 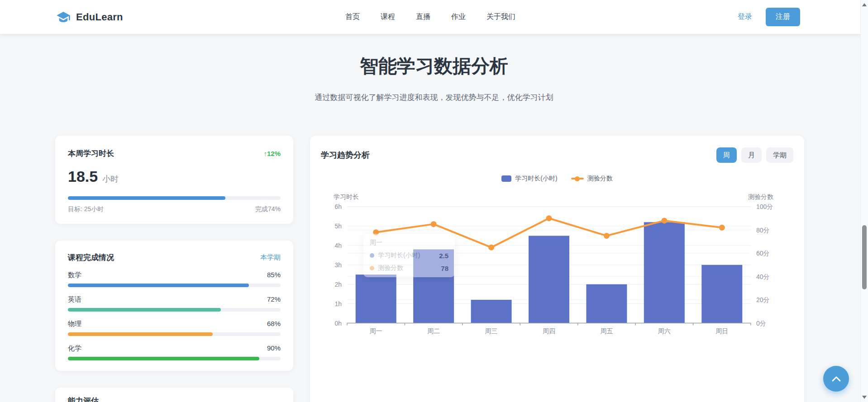 What do you see at coordinates (761, 197) in the screenshot?
I see `y-right-axis-name: 测验分数` at bounding box center [761, 197].